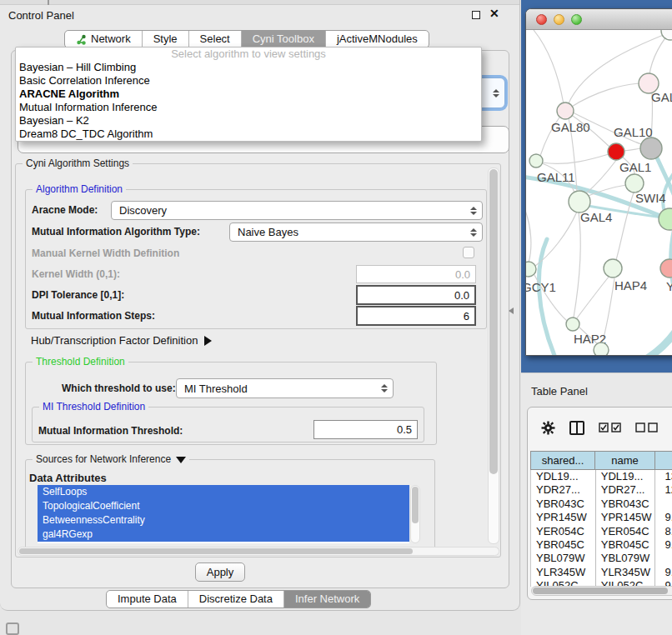 The width and height of the screenshot is (672, 635). I want to click on mi-threshold-field: 0.5, so click(365, 430).